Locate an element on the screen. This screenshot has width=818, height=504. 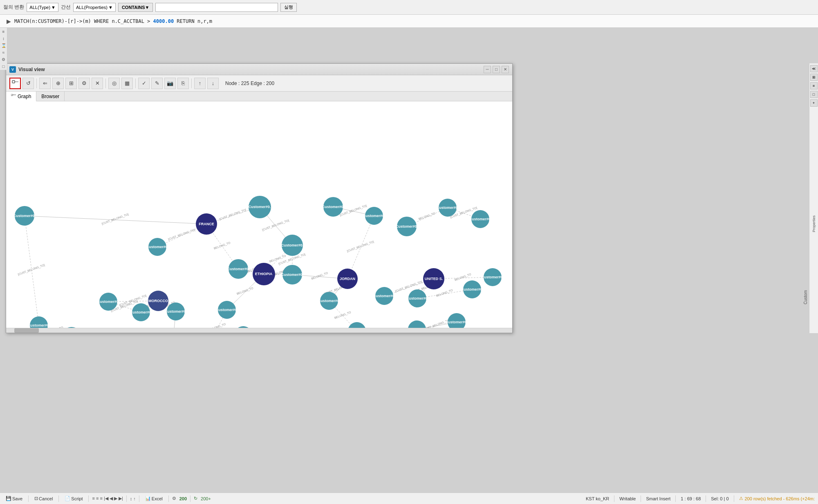
graph-node-n23: Customer#0. is located at coordinates (472, 289).